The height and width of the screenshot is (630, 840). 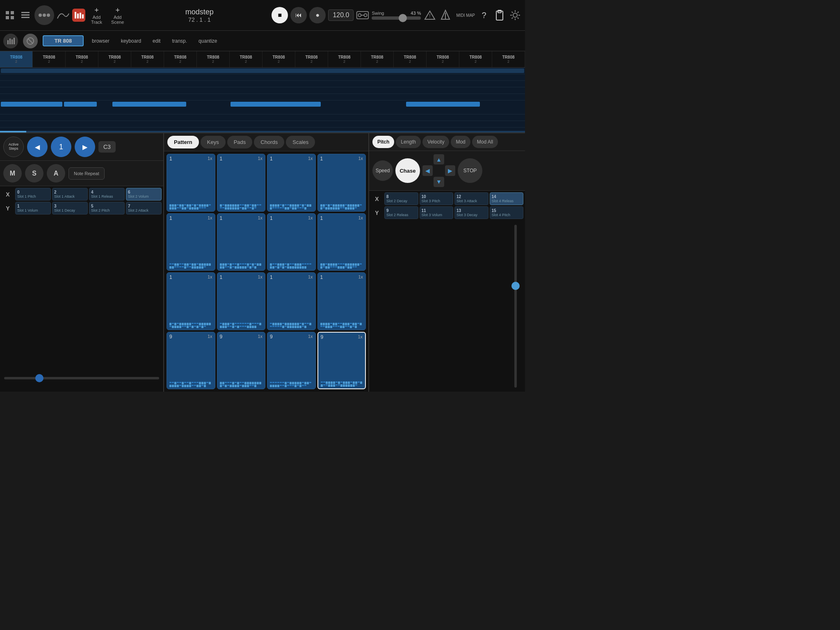 I want to click on track-header-9: TR8082, so click(x=312, y=59).